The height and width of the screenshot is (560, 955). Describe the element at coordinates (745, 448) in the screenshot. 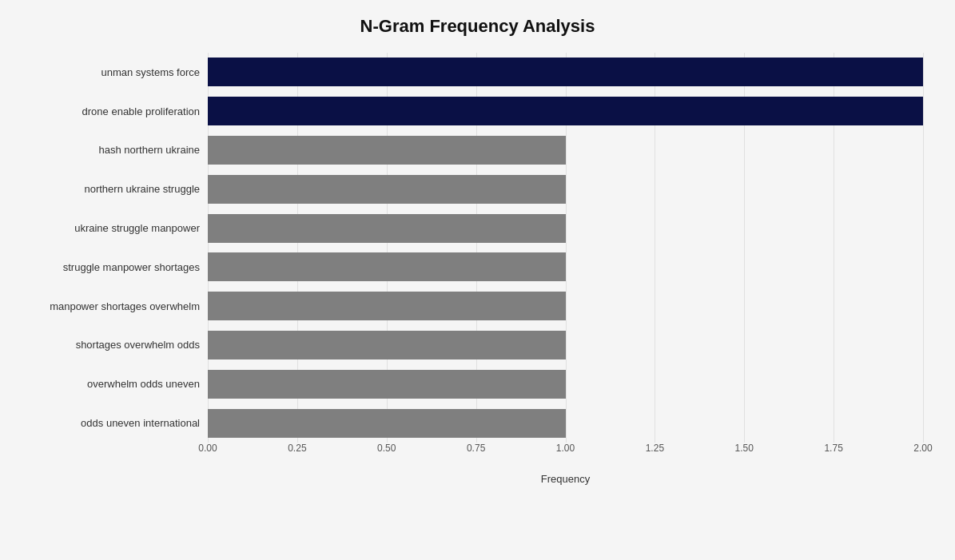

I see `x-tick: 1.50` at that location.